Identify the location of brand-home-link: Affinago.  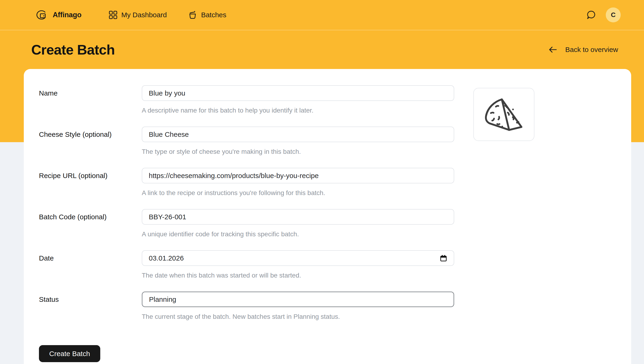
(58, 15).